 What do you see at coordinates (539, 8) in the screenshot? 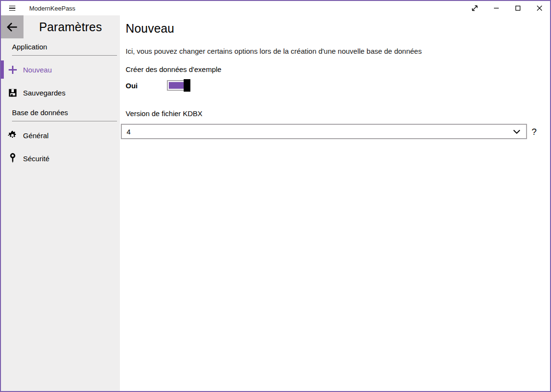
I see `close-icon` at bounding box center [539, 8].